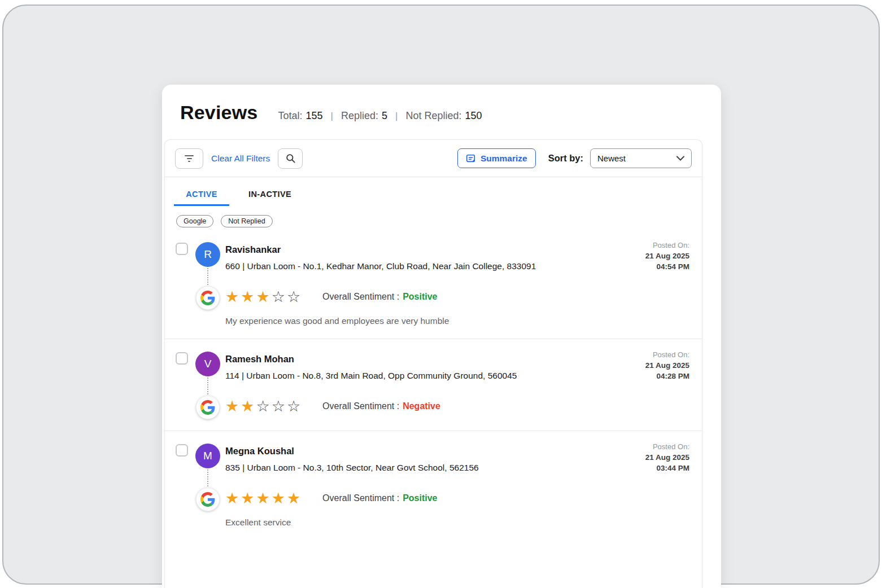 Image resolution: width=882 pixels, height=588 pixels. I want to click on chevron-down-icon, so click(680, 158).